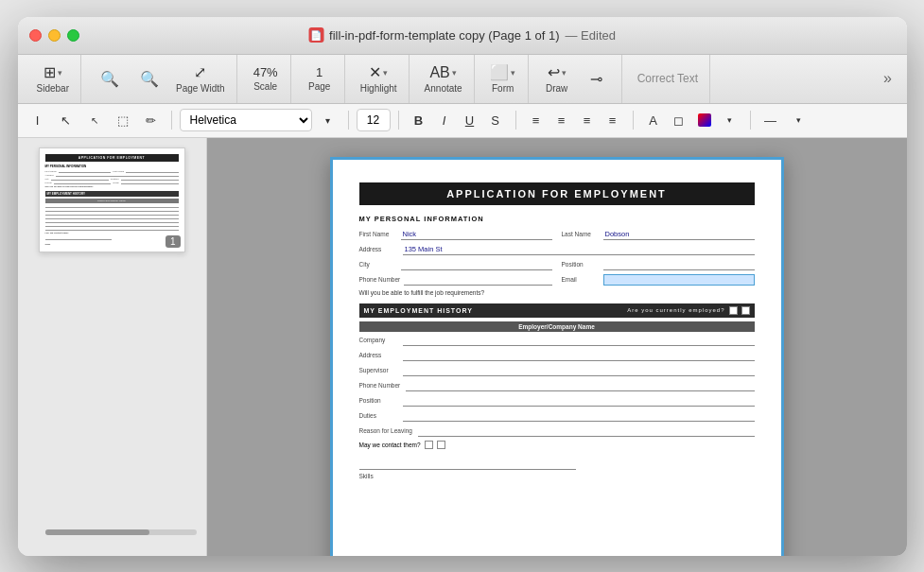  What do you see at coordinates (55, 36) in the screenshot?
I see `minimize-button` at bounding box center [55, 36].